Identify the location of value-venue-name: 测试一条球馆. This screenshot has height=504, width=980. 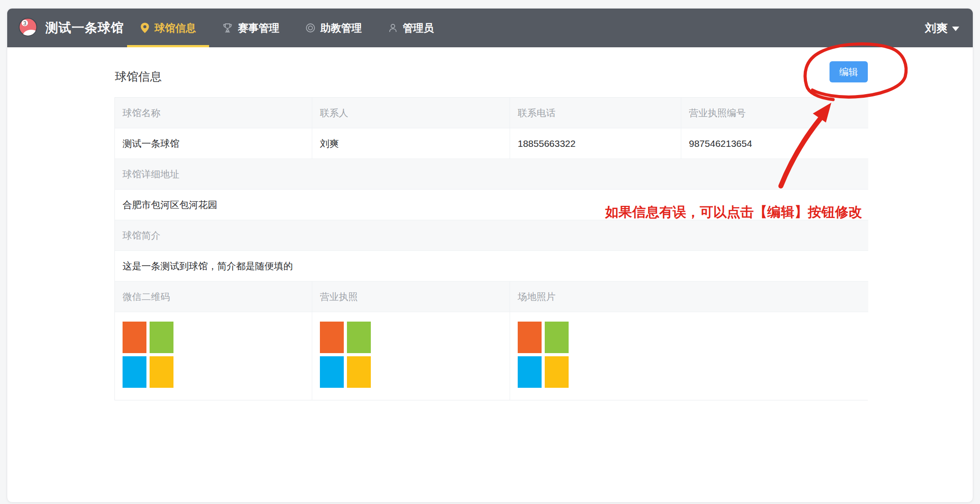
(214, 144).